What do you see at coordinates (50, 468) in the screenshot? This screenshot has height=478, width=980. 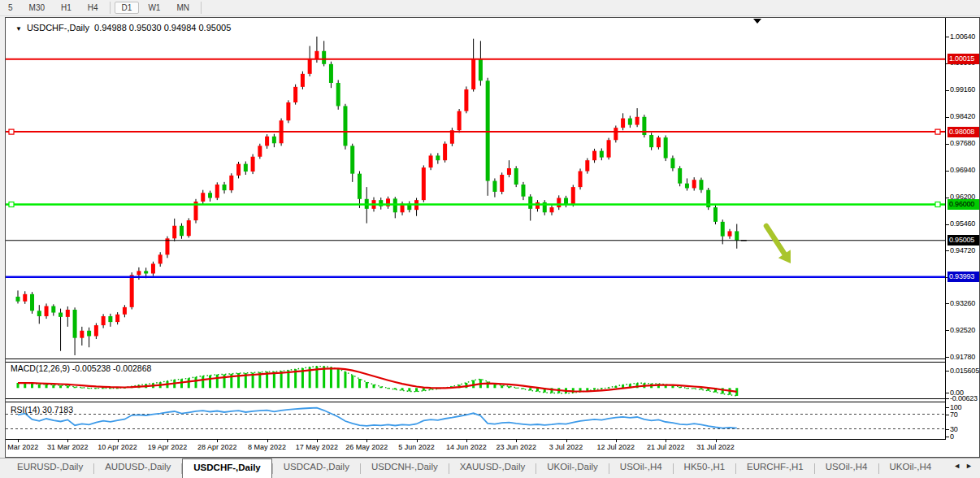 I see `tab-eurusd-daily: EURUSD-,Daily` at bounding box center [50, 468].